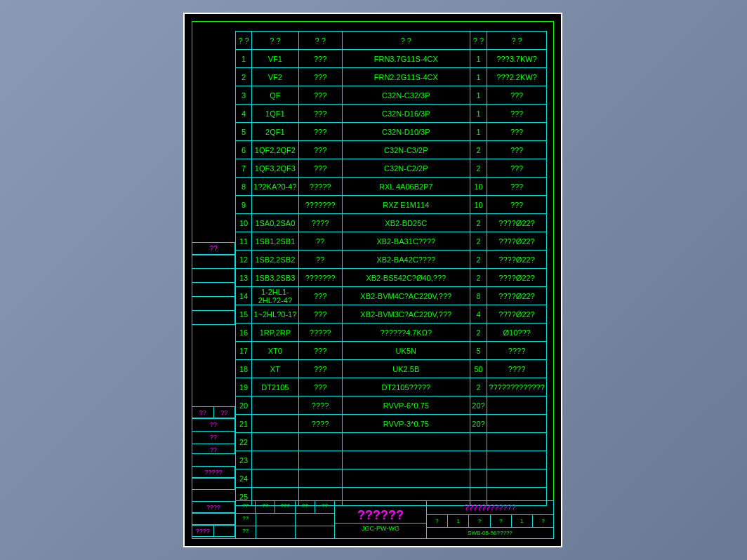  I want to click on project-name: ????????????, so click(490, 508).